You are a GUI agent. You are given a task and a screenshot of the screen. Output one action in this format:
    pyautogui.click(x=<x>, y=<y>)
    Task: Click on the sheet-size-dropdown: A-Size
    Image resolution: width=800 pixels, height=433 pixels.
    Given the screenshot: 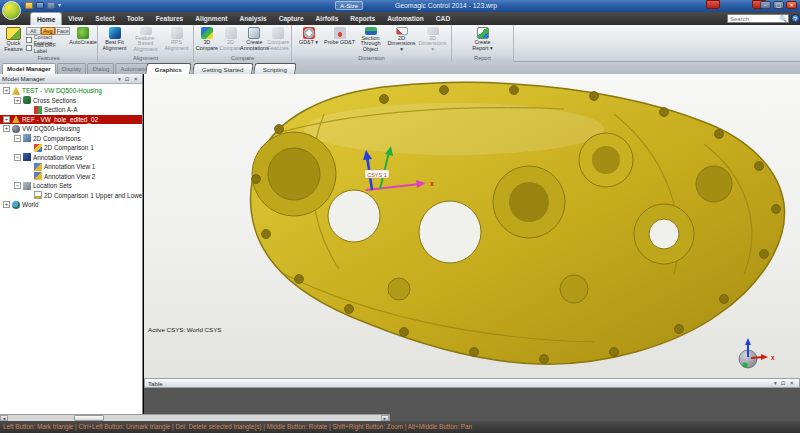 What is the action you would take?
    pyautogui.click(x=349, y=6)
    